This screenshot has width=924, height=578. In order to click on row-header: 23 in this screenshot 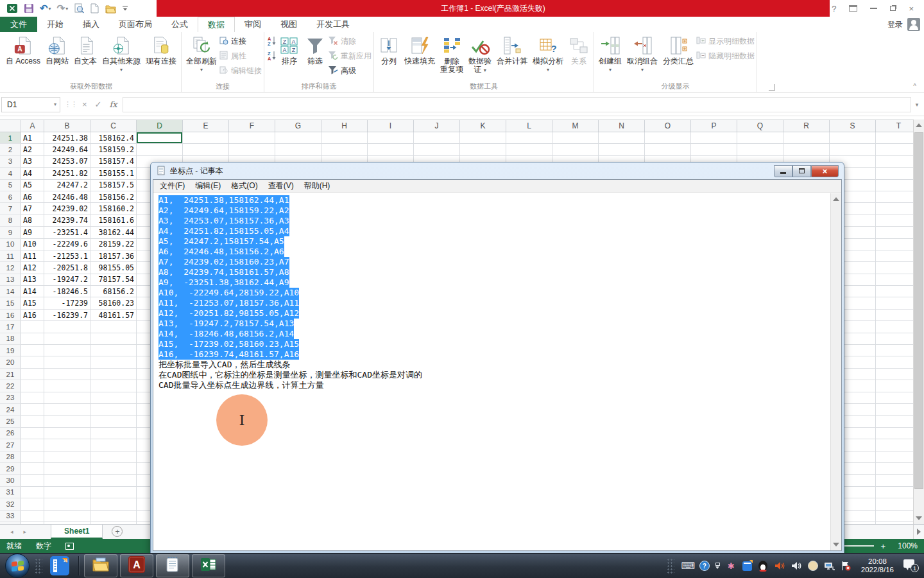, I will do `click(10, 398)`.